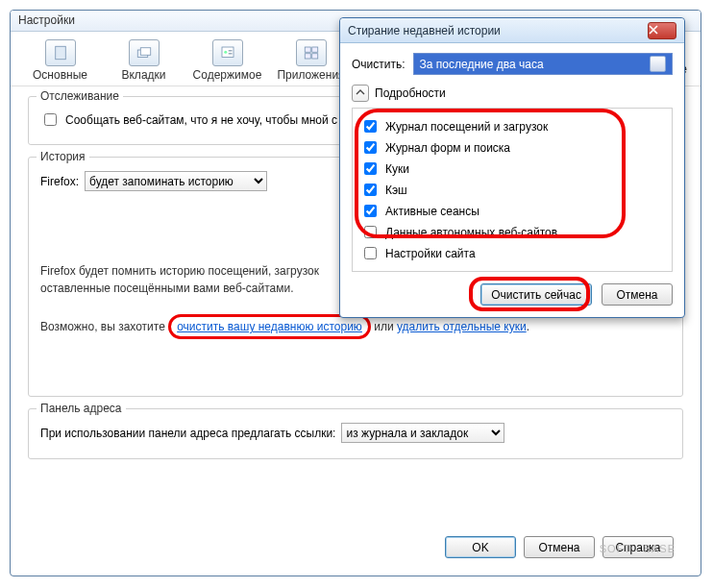  I want to click on chevron-down-icon, so click(658, 64).